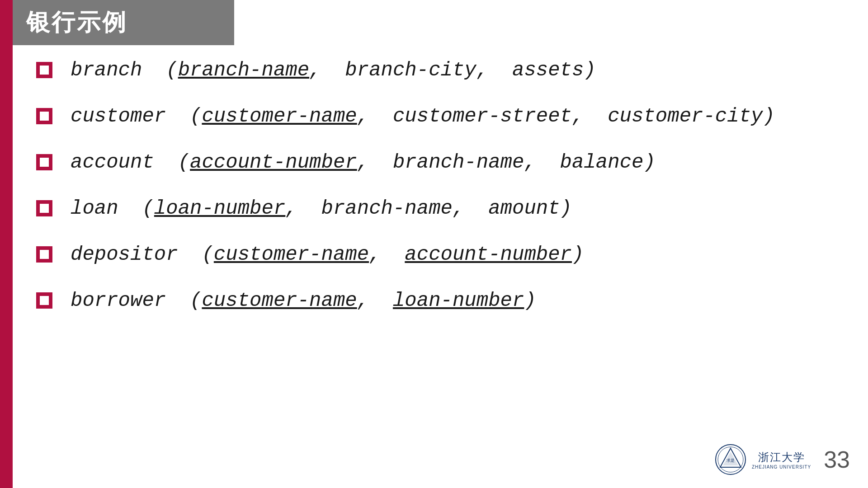 The height and width of the screenshot is (488, 868). I want to click on slide-title: 银行示例, so click(77, 23).